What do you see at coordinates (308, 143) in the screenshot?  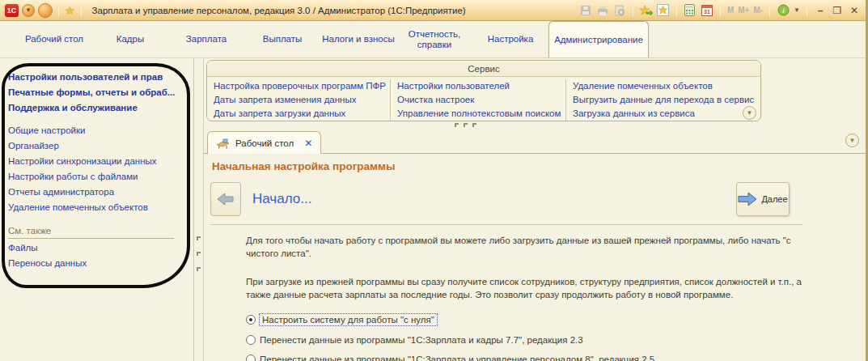 I see `tab-close-icon: ✕` at bounding box center [308, 143].